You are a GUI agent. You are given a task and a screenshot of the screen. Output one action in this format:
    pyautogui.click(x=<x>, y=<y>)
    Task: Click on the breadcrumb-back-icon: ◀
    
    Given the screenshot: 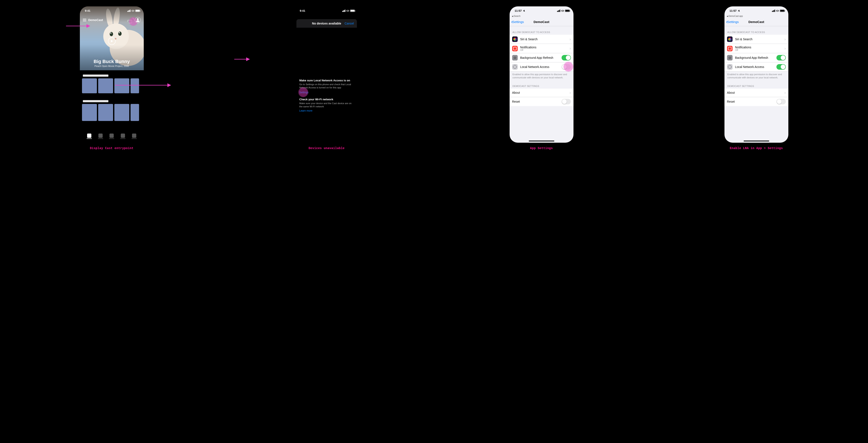 What is the action you would take?
    pyautogui.click(x=727, y=16)
    